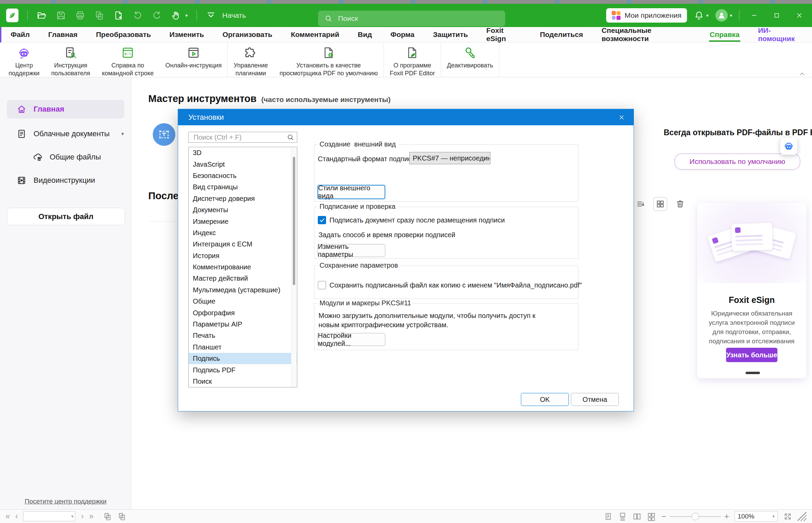 The height and width of the screenshot is (523, 812). What do you see at coordinates (802, 516) in the screenshot?
I see `resize-grip` at bounding box center [802, 516].